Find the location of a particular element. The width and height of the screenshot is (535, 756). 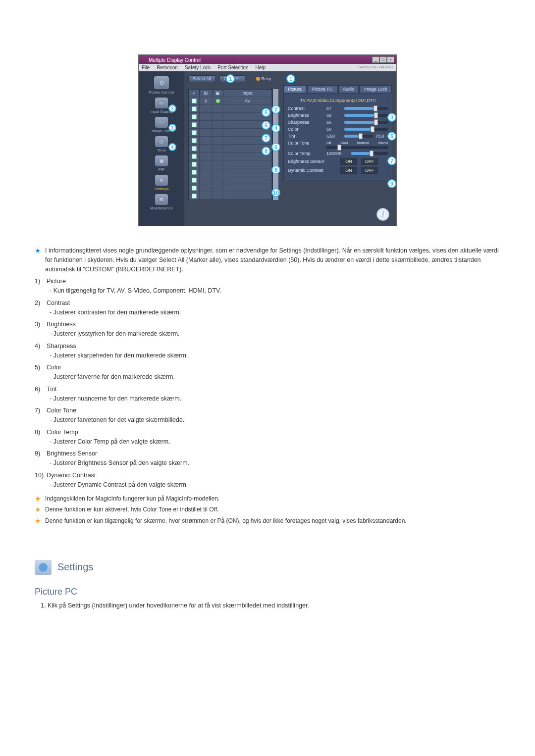

tab-picture-pc: Picture PC is located at coordinates (322, 89).